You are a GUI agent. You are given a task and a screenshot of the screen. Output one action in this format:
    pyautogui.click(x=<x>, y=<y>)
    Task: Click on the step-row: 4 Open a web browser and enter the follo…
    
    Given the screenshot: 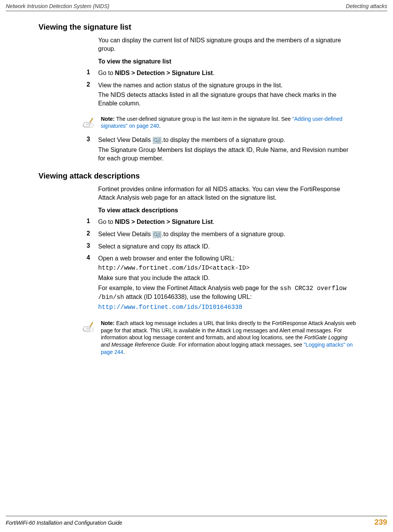 What is the action you would take?
    pyautogui.click(x=222, y=284)
    